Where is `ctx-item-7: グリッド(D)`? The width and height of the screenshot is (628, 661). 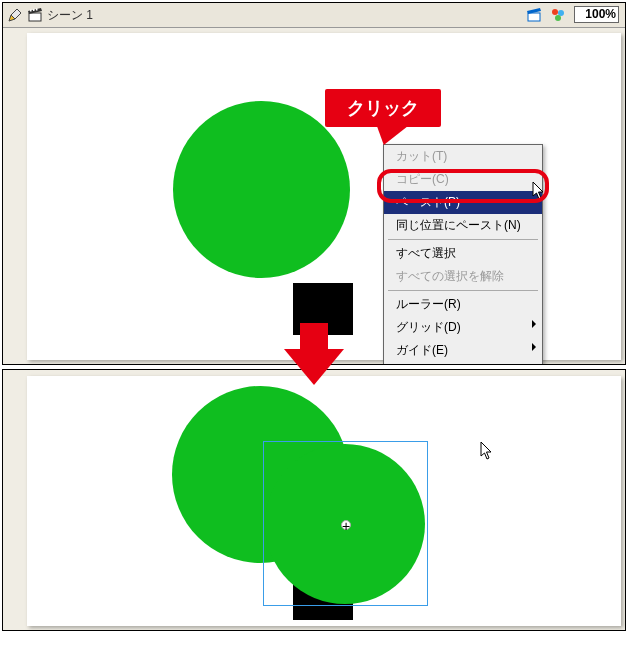
ctx-item-7: グリッド(D) is located at coordinates (463, 328).